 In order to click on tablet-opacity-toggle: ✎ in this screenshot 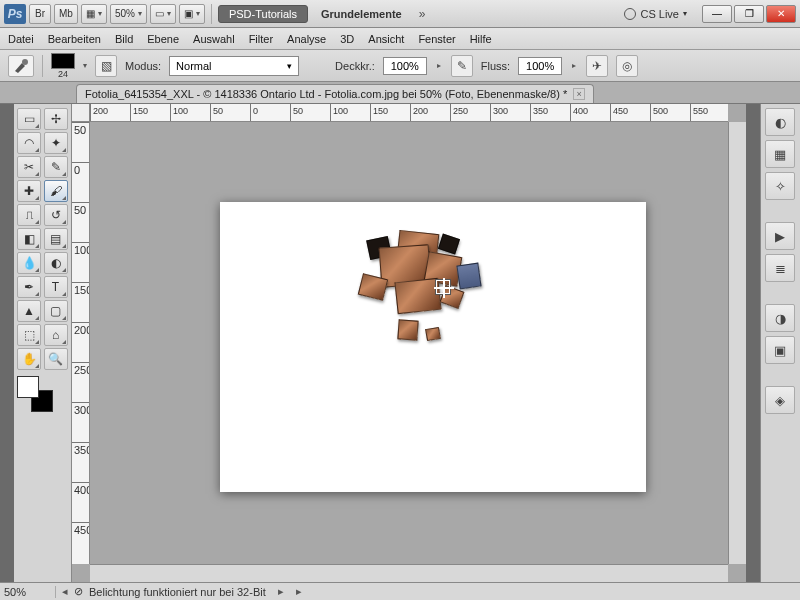, I will do `click(462, 66)`.